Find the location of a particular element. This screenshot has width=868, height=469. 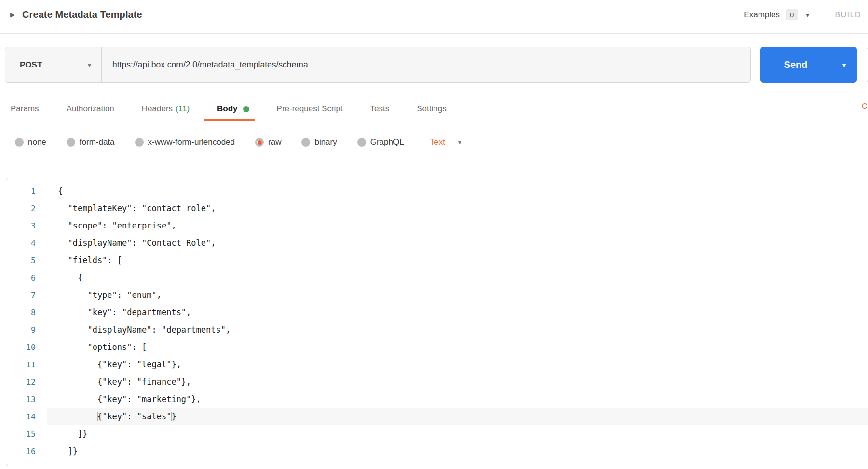

code-line-8: 8 "key": "departments", is located at coordinates (437, 312).